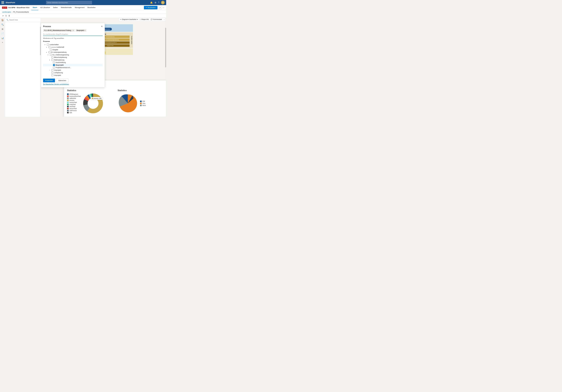 The height and width of the screenshot is (392, 562). I want to click on breadcrumb-parent: Landscapes, so click(6, 12).